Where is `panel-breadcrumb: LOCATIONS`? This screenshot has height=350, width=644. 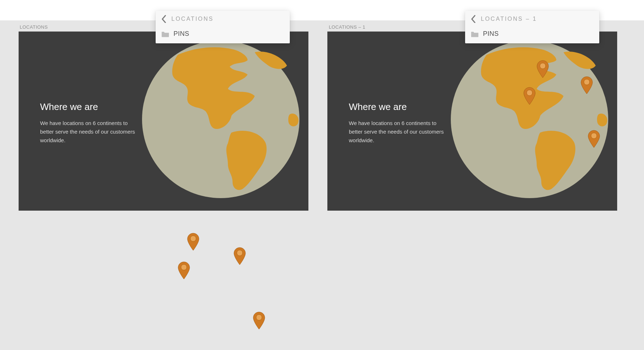
panel-breadcrumb: LOCATIONS is located at coordinates (192, 19).